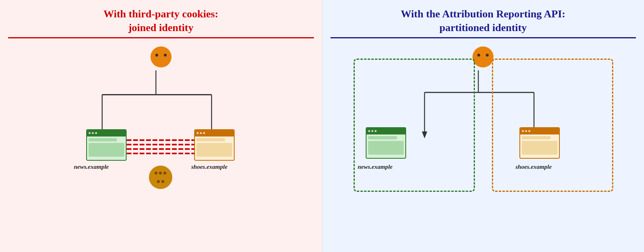  What do you see at coordinates (386, 131) in the screenshot?
I see `browser-news-toolbar-right` at bounding box center [386, 131].